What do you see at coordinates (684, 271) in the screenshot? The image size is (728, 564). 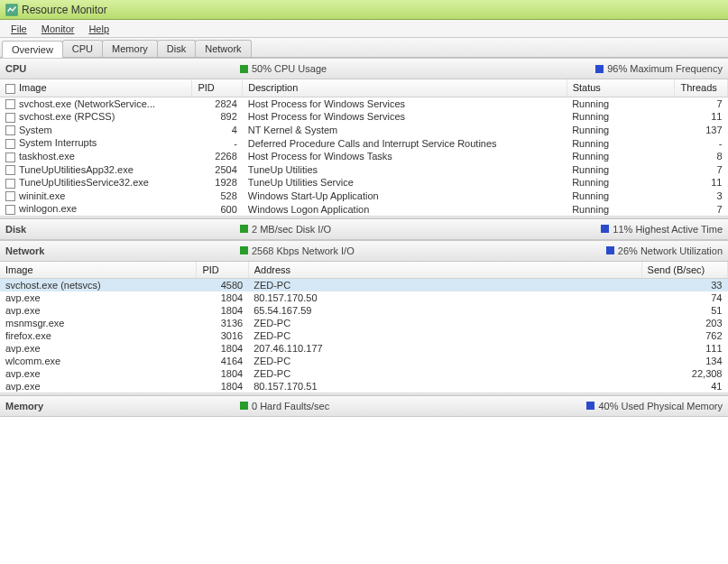 I see `col-send: Send (B/sec)` at bounding box center [684, 271].